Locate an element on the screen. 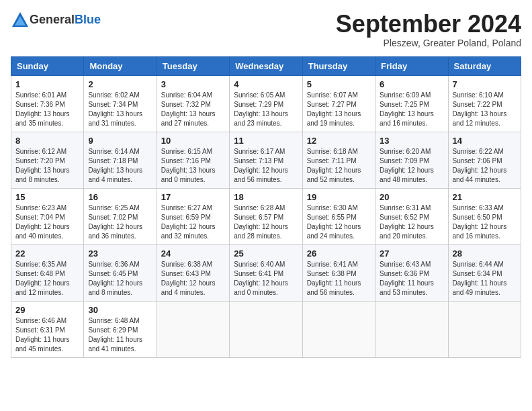 The image size is (532, 411). day-info: Sunrise: 6:14 AMSunset: 7:18 PMDaylight:… is located at coordinates (120, 166).